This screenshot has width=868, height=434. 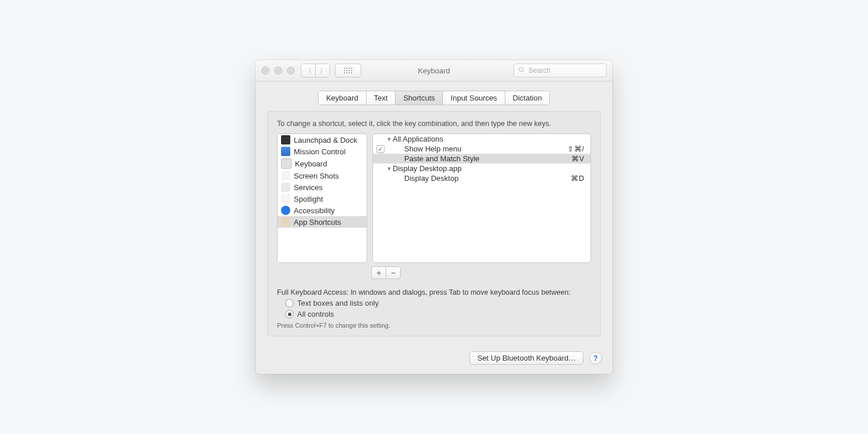 I want to click on search-field: Search, so click(x=560, y=71).